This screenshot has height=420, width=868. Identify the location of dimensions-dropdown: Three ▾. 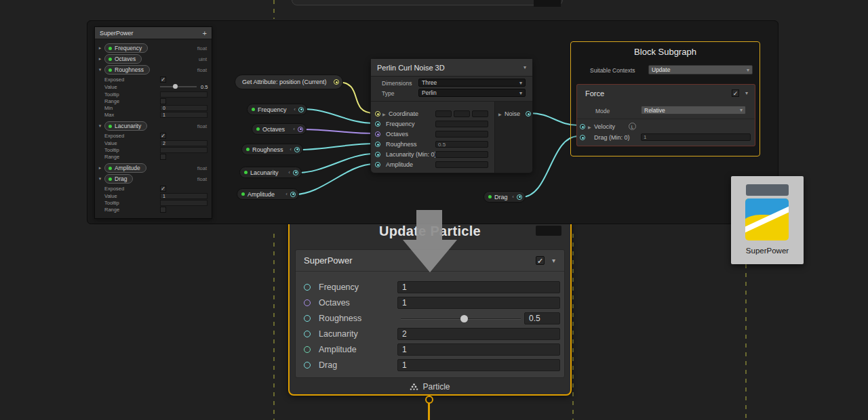
(472, 83).